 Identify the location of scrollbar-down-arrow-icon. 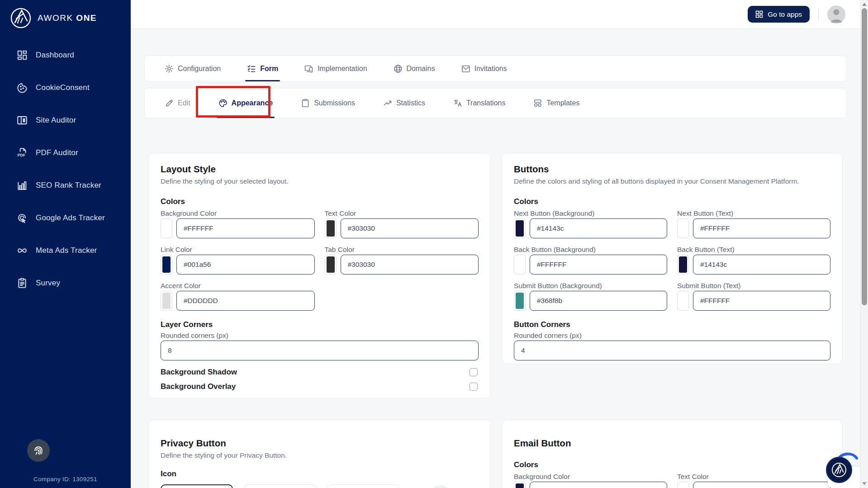
(864, 484).